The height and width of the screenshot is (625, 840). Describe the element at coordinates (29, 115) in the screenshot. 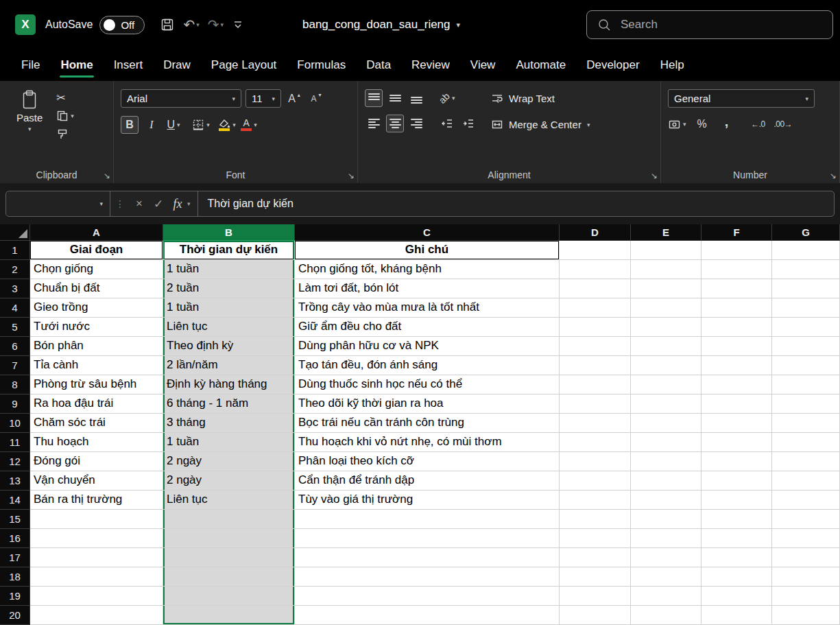

I see `paste-button: Paste ▾` at that location.